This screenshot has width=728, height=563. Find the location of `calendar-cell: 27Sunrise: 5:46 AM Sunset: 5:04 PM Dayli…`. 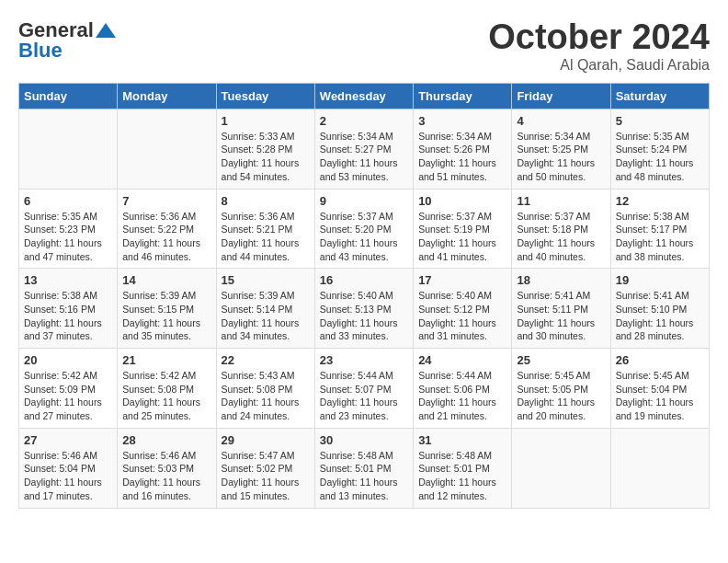

calendar-cell: 27Sunrise: 5:46 AM Sunset: 5:04 PM Dayli… is located at coordinates (68, 467).